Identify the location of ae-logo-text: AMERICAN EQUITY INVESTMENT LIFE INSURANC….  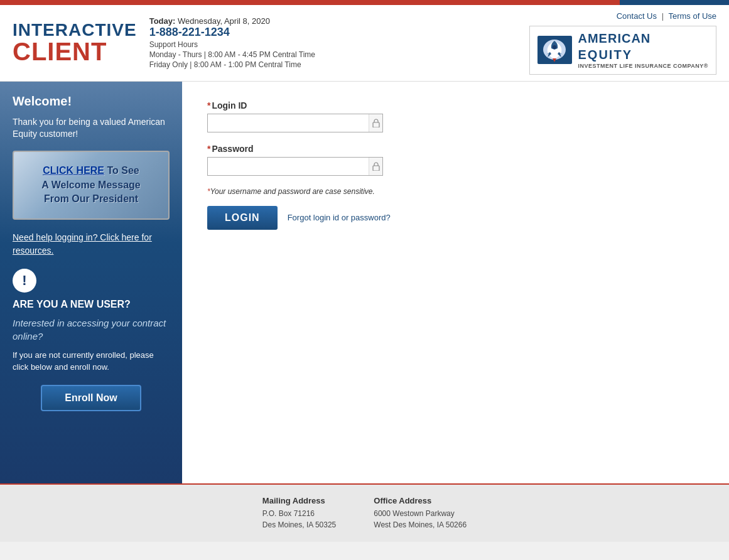
(643, 50).